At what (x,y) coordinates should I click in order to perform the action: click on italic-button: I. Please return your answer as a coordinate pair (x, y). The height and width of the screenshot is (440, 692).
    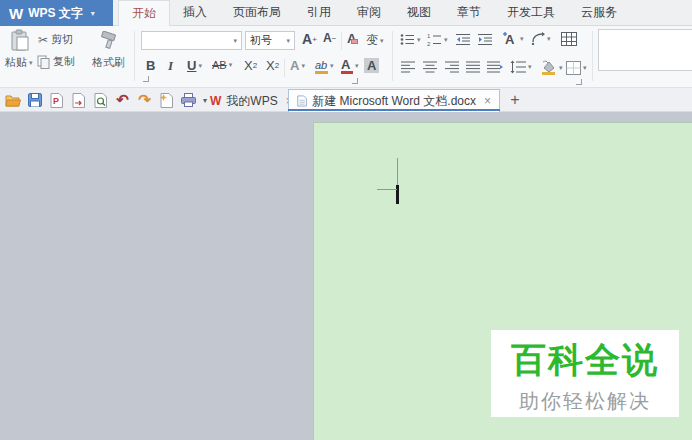
    Looking at the image, I should click on (170, 66).